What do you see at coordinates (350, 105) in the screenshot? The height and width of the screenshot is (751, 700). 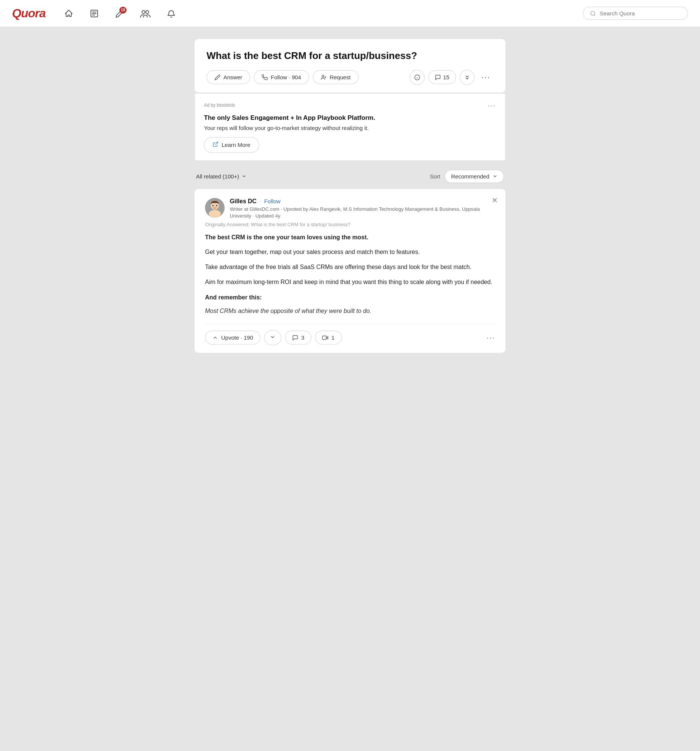 I see `ad-label: Ad by bloobirds ···` at bounding box center [350, 105].